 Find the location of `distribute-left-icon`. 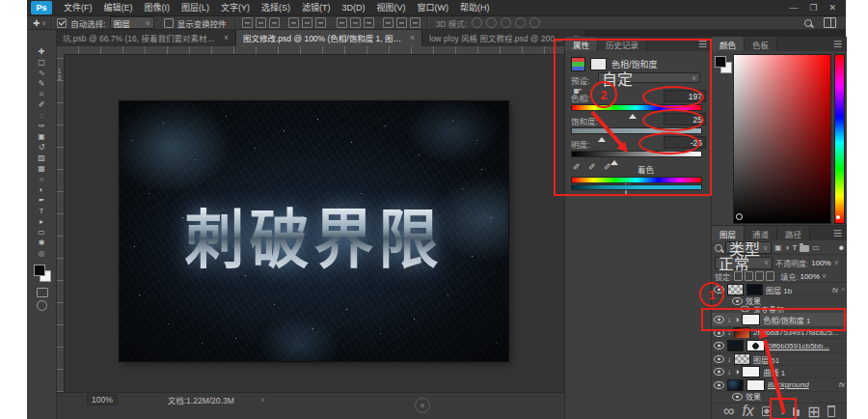

distribute-left-icon is located at coordinates (388, 23).